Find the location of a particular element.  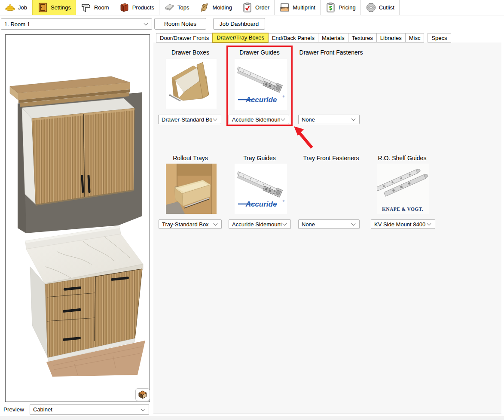

settings-icon is located at coordinates (43, 8).